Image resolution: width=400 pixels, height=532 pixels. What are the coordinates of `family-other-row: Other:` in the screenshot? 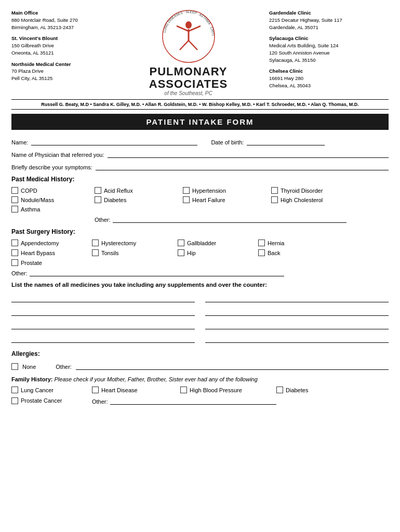 It's located at (218, 401).